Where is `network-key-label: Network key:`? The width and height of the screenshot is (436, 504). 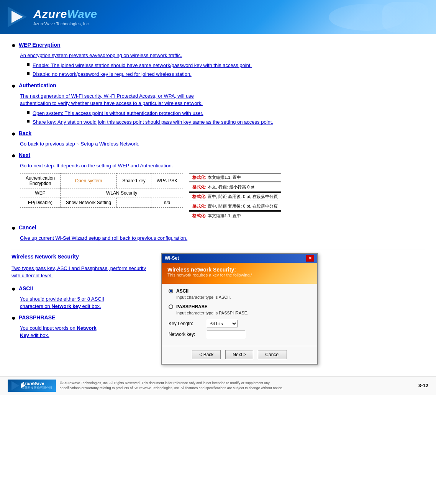
network-key-label: Network key: is located at coordinates (188, 334).